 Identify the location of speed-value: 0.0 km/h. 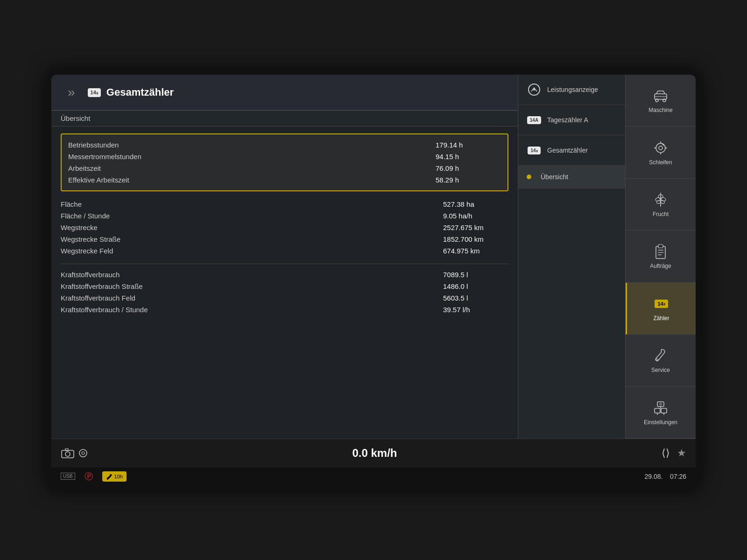
(374, 453).